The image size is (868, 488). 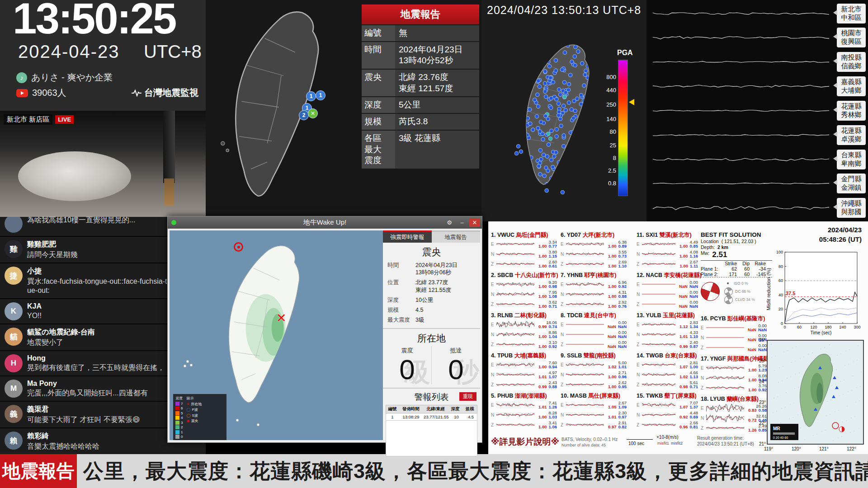 I want to click on channel-row: E9.201.000.98, so click(x=524, y=284).